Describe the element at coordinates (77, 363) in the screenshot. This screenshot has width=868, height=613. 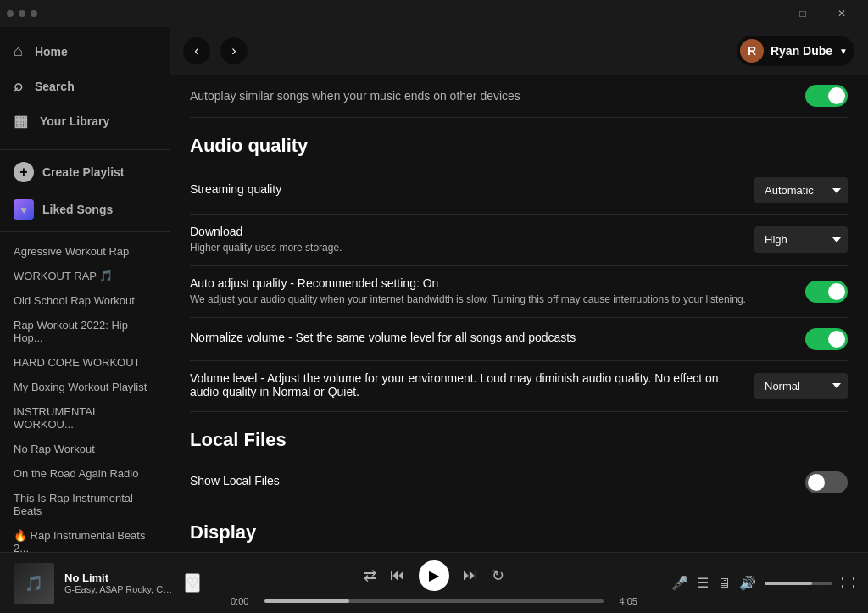
I see `library-item-label: HARD CORE WORKOUT` at that location.